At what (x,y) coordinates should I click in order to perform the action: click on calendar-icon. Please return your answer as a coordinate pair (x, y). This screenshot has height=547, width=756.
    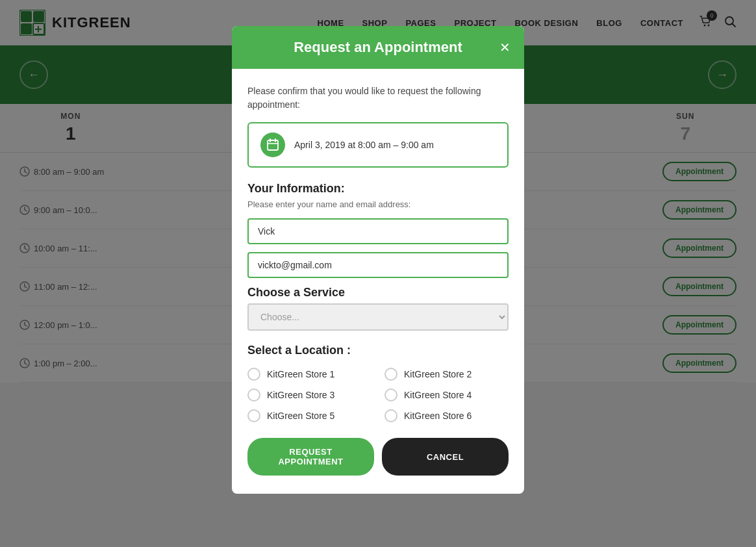
    Looking at the image, I should click on (273, 145).